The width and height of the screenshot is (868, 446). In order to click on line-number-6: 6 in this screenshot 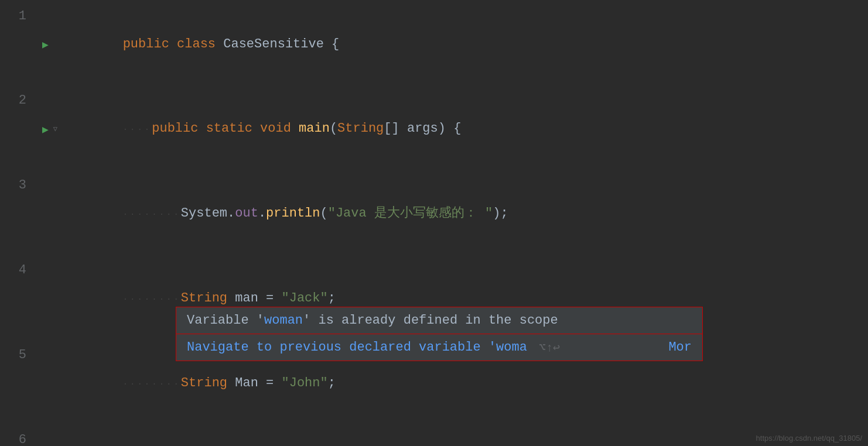, I will do `click(16, 436)`.